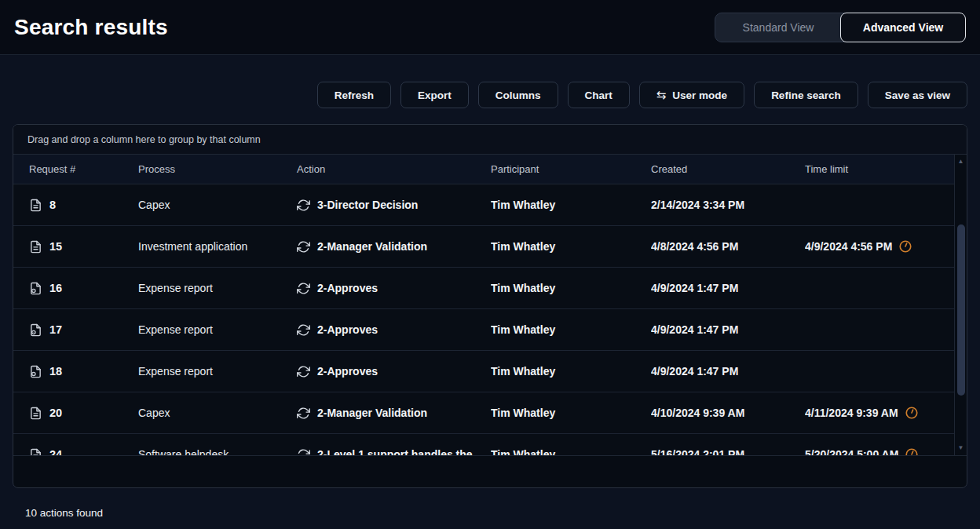  What do you see at coordinates (490, 89) in the screenshot?
I see `toolbar: Refresh Export Columns Chart ⇆ User mode…` at bounding box center [490, 89].